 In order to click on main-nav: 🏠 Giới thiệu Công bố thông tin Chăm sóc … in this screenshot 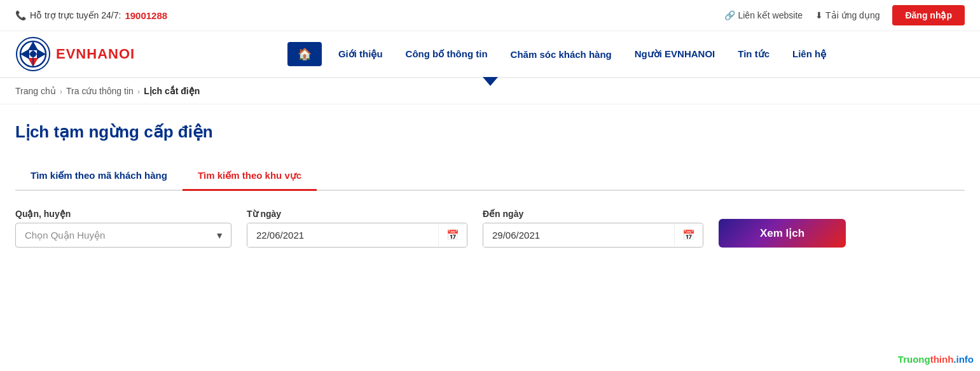, I will do `click(562, 54)`.